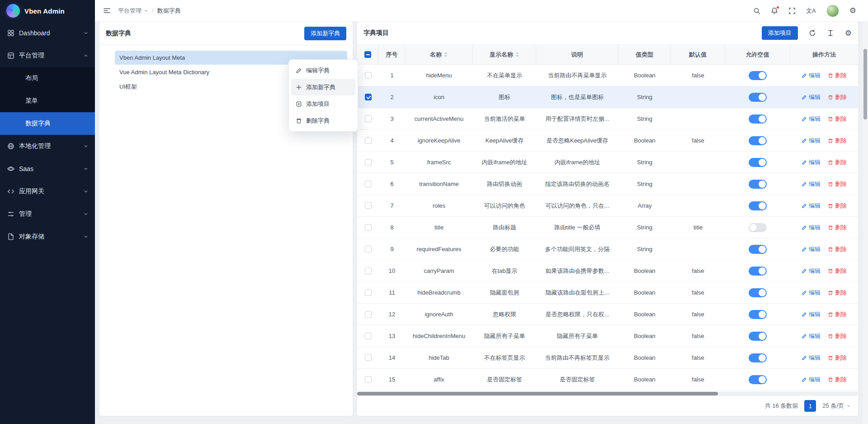  I want to click on column-header-display-name: 显示名称, so click(505, 54).